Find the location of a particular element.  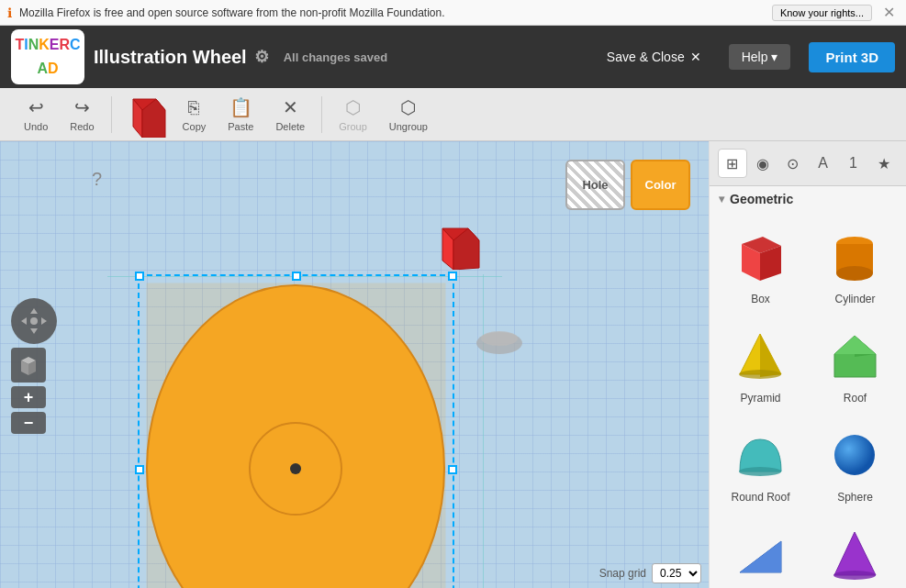

color-label: Color is located at coordinates (661, 185).